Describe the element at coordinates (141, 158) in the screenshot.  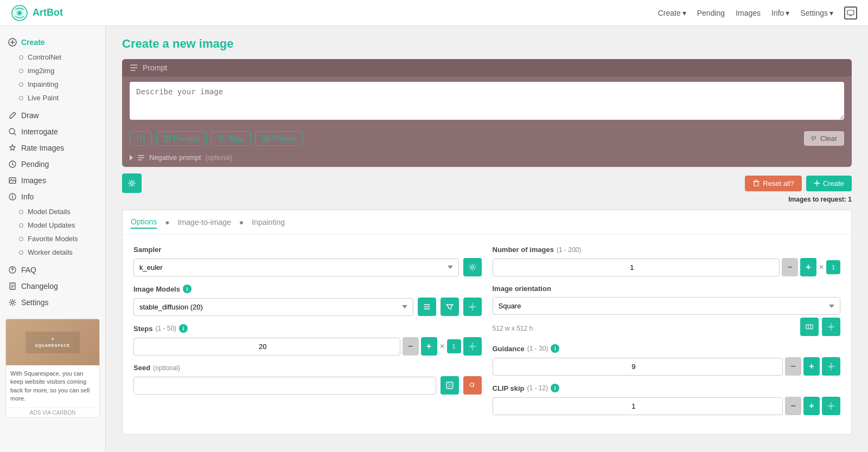
I see `negative-prompt-icon` at that location.